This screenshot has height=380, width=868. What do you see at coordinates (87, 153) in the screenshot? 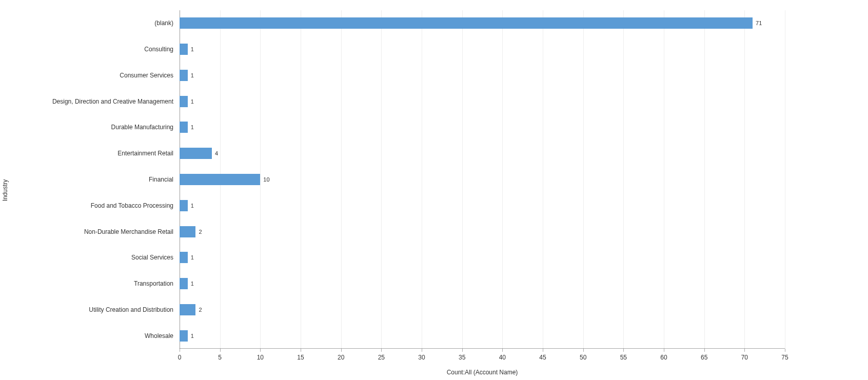
I see `category-label: Entertainment Retail` at bounding box center [87, 153].